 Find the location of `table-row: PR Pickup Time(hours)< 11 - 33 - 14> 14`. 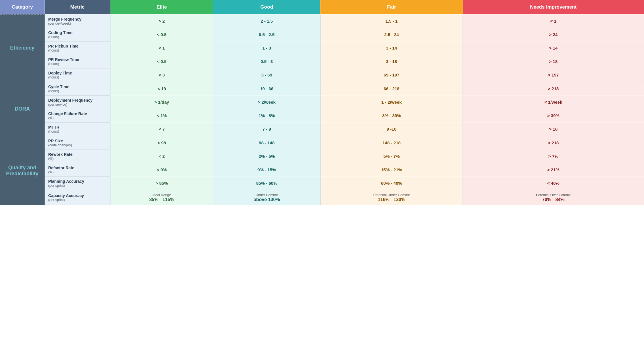

table-row: PR Pickup Time(hours)< 11 - 33 - 14> 14 is located at coordinates (322, 48).